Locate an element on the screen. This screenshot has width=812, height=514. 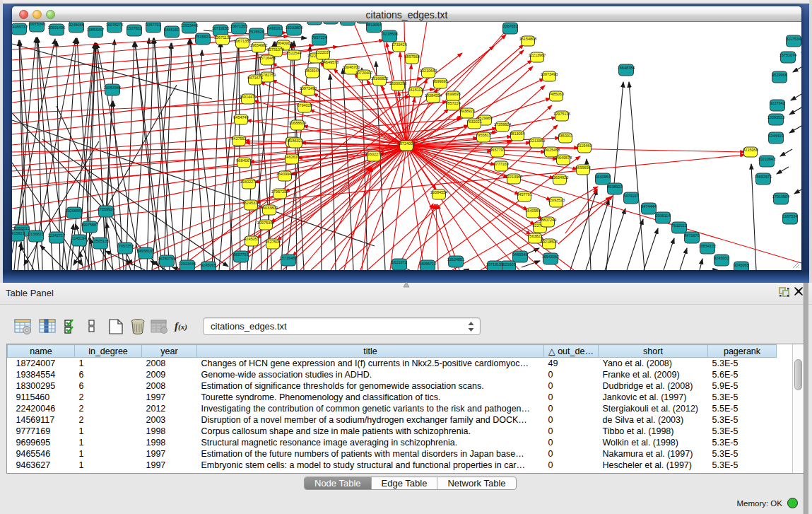
svg-text: 1527602 is located at coordinates (134, 28).